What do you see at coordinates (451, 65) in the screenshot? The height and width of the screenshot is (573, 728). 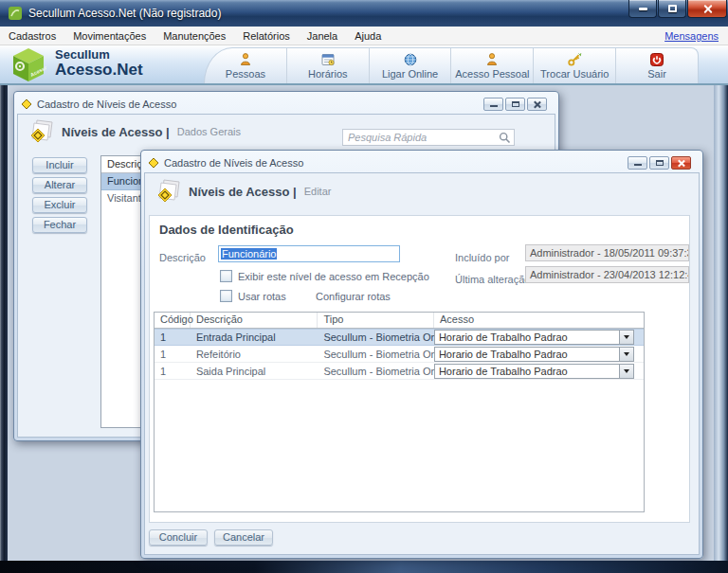 I see `toolbar-button-strip: Pessoas Horários Ligar Online Acesso Pes…` at bounding box center [451, 65].